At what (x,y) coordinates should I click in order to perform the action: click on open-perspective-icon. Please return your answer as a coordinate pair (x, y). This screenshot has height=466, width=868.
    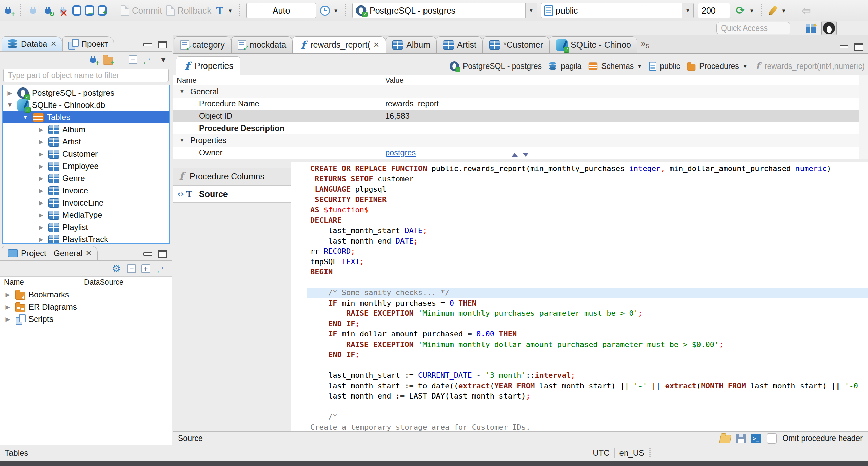
    Looking at the image, I should click on (811, 28).